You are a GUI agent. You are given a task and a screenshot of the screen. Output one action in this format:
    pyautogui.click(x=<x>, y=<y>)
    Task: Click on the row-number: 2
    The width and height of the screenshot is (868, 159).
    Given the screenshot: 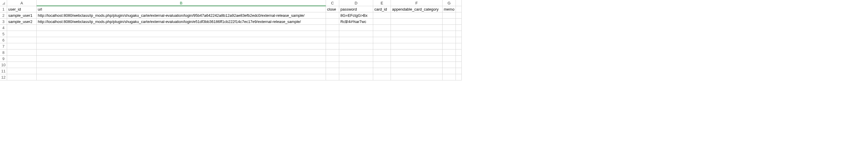 What is the action you would take?
    pyautogui.click(x=3, y=15)
    